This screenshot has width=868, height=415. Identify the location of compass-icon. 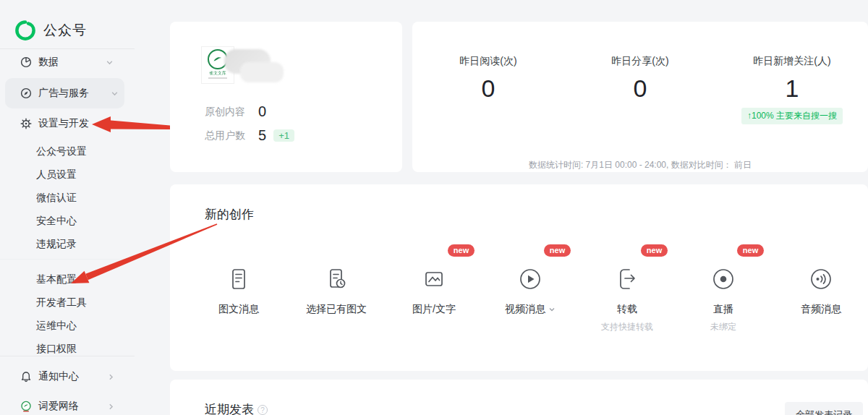
(26, 93).